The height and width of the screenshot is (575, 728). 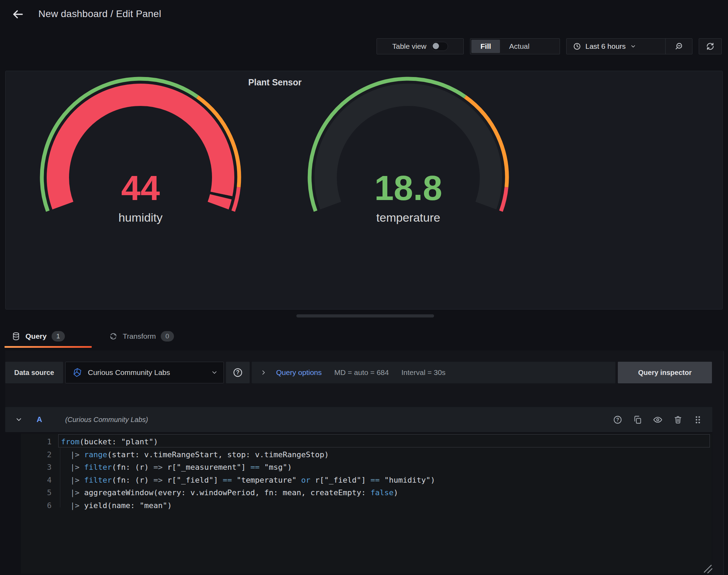 What do you see at coordinates (113, 336) in the screenshot?
I see `transform-icon` at bounding box center [113, 336].